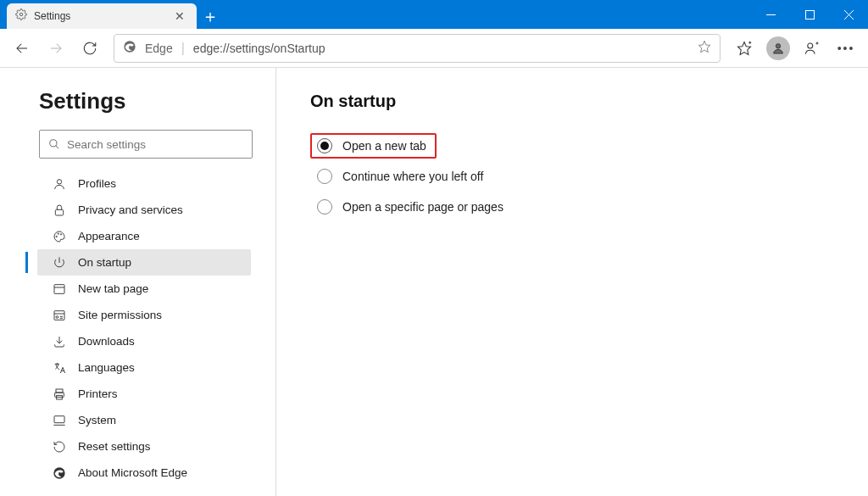 This screenshot has height=496, width=868. Describe the element at coordinates (417, 48) in the screenshot. I see `address-bar: Edge | edge://settings/onStartup` at that location.